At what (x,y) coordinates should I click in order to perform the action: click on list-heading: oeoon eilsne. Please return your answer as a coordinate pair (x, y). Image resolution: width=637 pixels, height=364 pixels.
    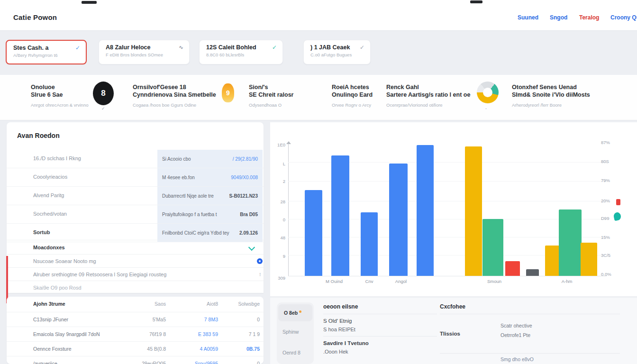
    Looking at the image, I should click on (380, 307).